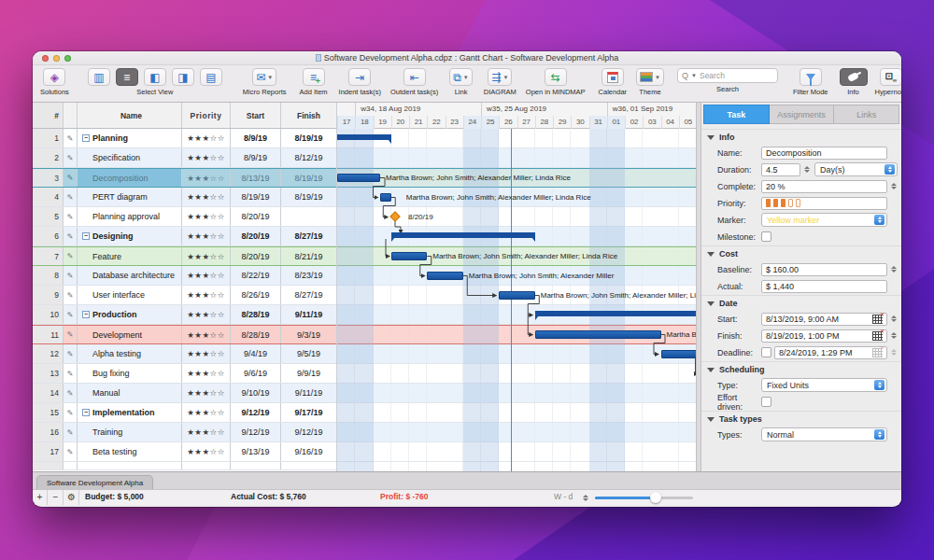 The image size is (934, 560). I want to click on task-name-cell: −Designing, so click(130, 236).